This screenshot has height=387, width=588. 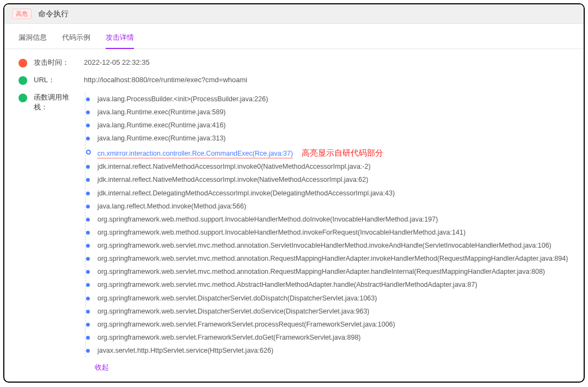 I want to click on stack-label: 函数调用堆栈：, so click(x=56, y=102).